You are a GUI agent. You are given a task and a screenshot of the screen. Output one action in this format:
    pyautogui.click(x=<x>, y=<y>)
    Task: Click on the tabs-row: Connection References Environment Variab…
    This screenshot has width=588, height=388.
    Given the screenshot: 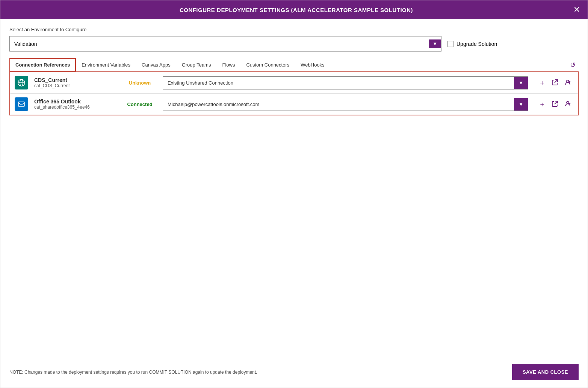 What is the action you would take?
    pyautogui.click(x=294, y=65)
    